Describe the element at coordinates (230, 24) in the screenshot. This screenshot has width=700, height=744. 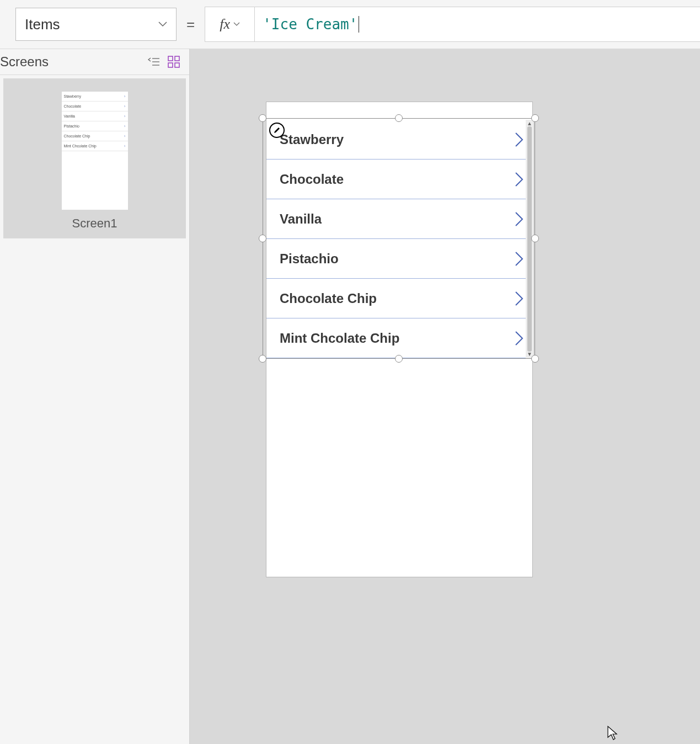
I see `fx-button: fx` at that location.